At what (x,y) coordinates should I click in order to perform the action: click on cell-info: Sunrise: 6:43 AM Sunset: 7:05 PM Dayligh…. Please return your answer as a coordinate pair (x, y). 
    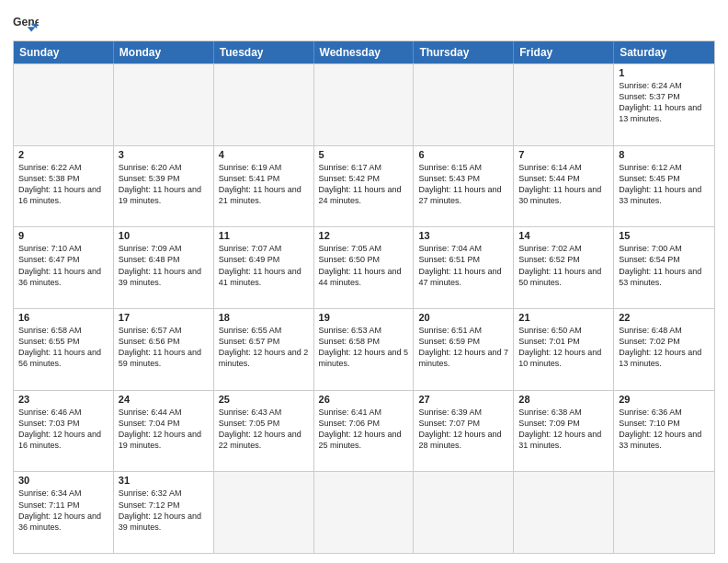
    Looking at the image, I should click on (264, 429).